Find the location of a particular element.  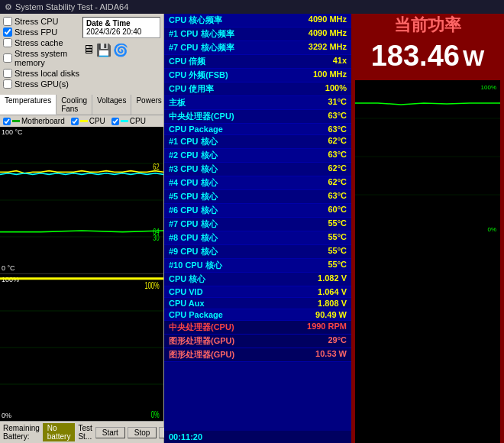

stress-gpu-checkbox is located at coordinates (8, 84).